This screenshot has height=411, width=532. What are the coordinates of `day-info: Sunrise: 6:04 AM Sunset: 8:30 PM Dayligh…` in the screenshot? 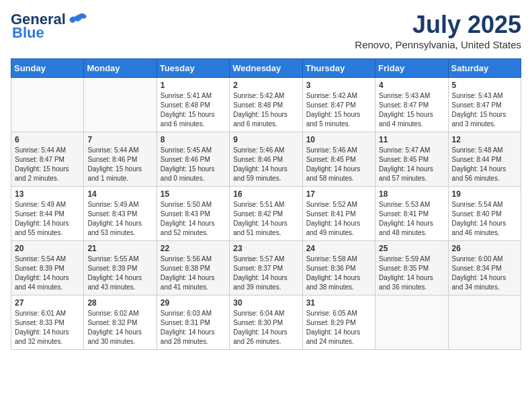 It's located at (266, 328).